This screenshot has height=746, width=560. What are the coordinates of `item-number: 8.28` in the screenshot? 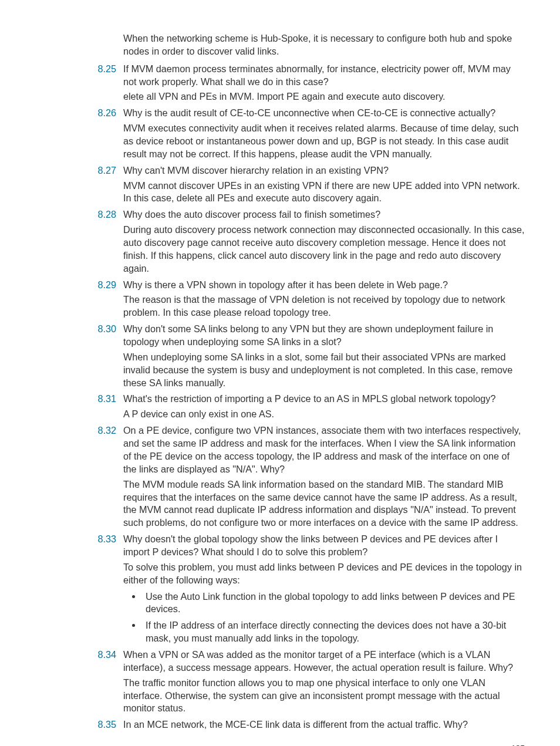 It's located at (79, 215).